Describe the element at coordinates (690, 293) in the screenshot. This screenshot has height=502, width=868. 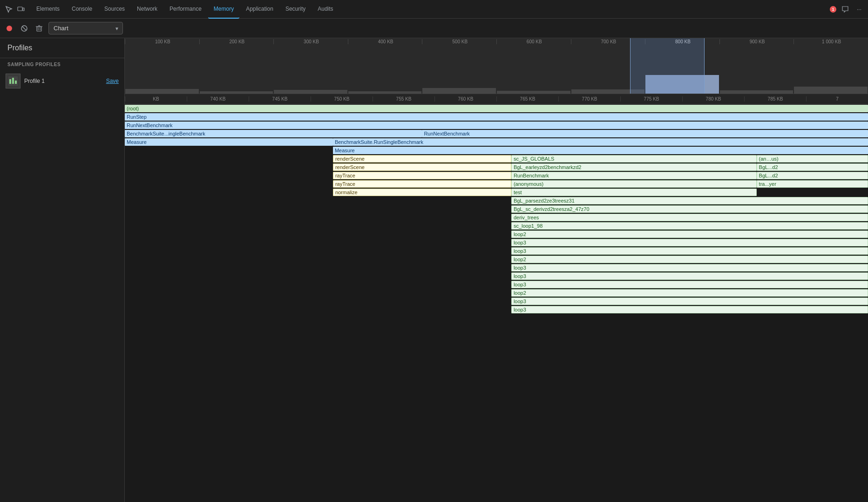
I see `flame-cell-loop2-3: loop2` at that location.